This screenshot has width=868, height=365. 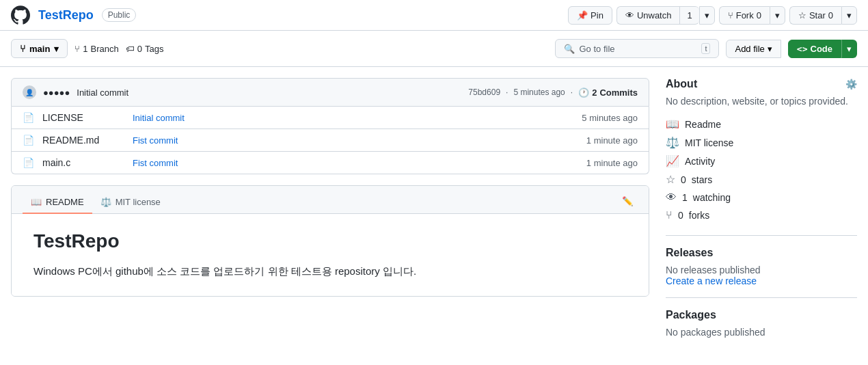 I want to click on releases-section: Releases No releases published Create a …, so click(x=761, y=267).